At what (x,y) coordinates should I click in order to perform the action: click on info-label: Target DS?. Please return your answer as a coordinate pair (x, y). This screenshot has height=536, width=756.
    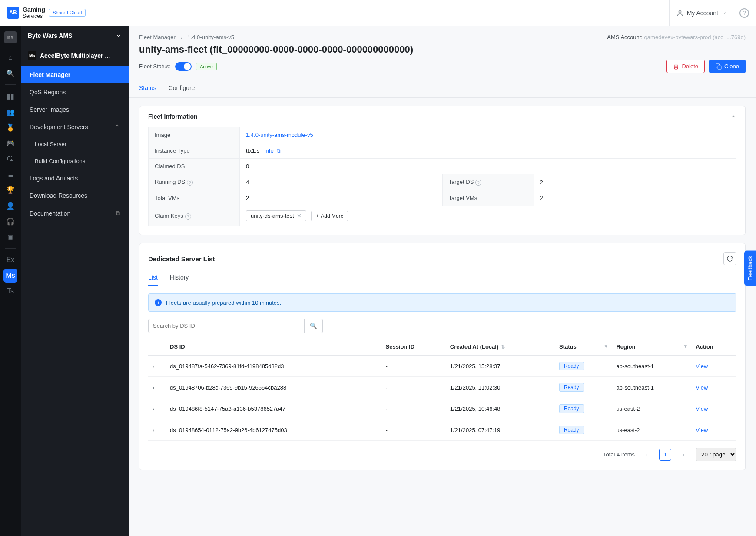
    Looking at the image, I should click on (488, 183).